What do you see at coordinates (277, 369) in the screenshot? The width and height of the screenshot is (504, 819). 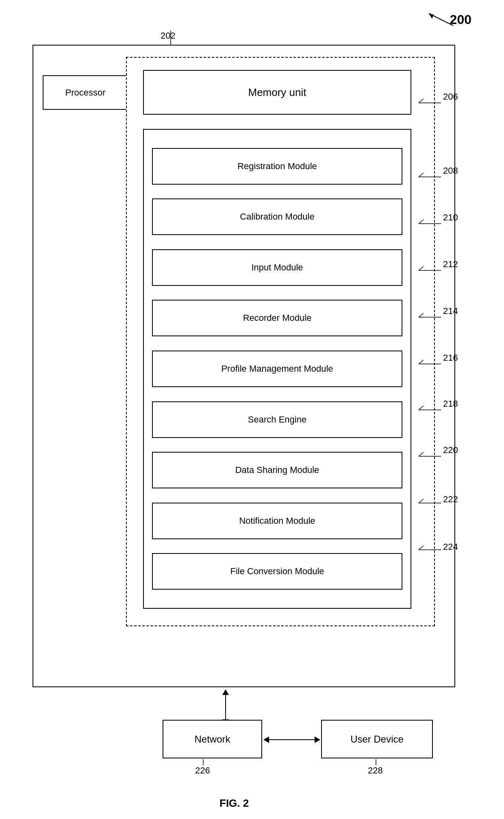 I see `profile-module-label: Profile Management Module` at bounding box center [277, 369].